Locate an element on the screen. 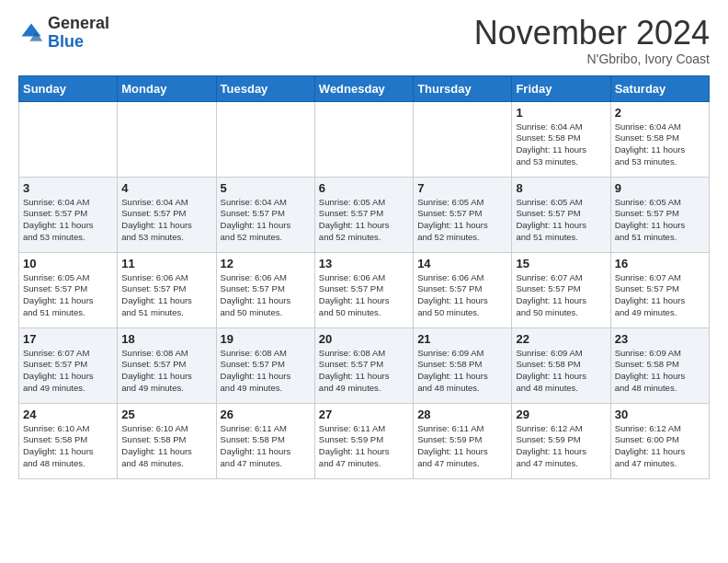  calendar-cell: 24Sunrise: 6:10 AM Sunset: 5:58 PM Dayli… is located at coordinates (68, 441).